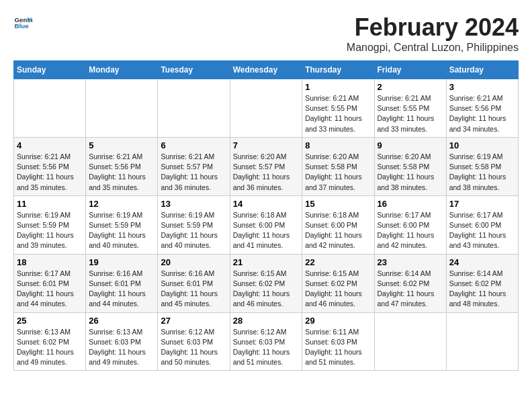 Image resolution: width=532 pixels, height=411 pixels. Describe the element at coordinates (266, 341) in the screenshot. I see `calendar-week-row: 25Sunrise: 6:13 AMSunset: 6:02 PMDayligh…` at that location.